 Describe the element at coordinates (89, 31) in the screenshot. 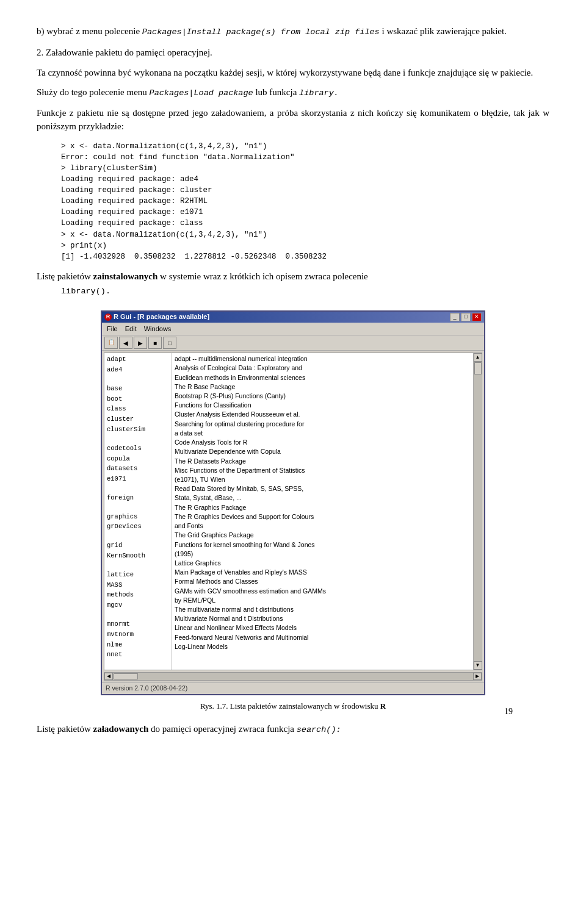

I see `point-b-text: b) wybrać z menu polecenie` at that location.